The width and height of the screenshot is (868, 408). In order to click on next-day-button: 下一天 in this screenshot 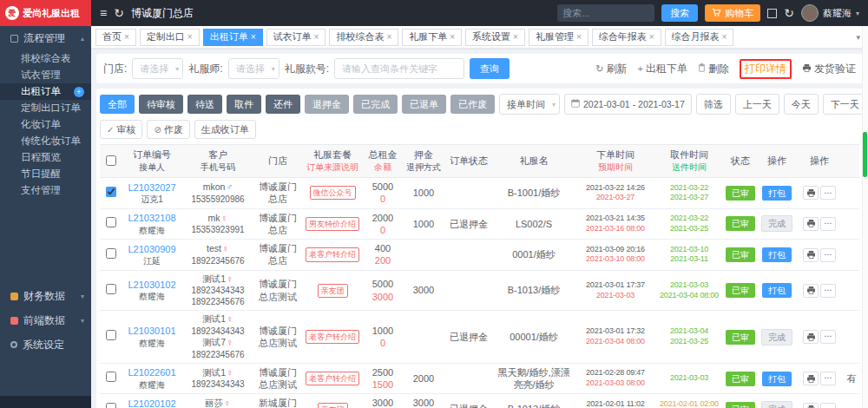, I will do `click(843, 104)`.